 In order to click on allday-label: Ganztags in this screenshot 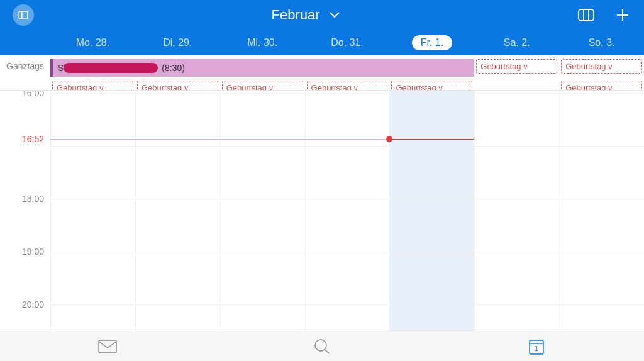, I will do `click(25, 73)`.